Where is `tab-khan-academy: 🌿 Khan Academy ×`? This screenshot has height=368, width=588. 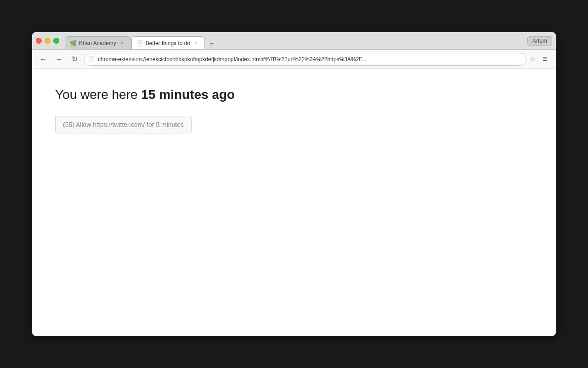 tab-khan-academy: 🌿 Khan Academy × is located at coordinates (97, 43).